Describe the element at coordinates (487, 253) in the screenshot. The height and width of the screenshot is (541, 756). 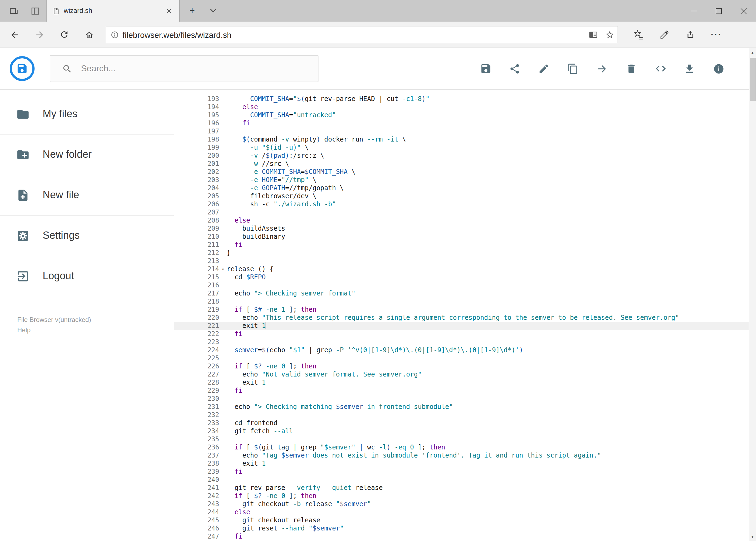
I see `code-text: }` at that location.